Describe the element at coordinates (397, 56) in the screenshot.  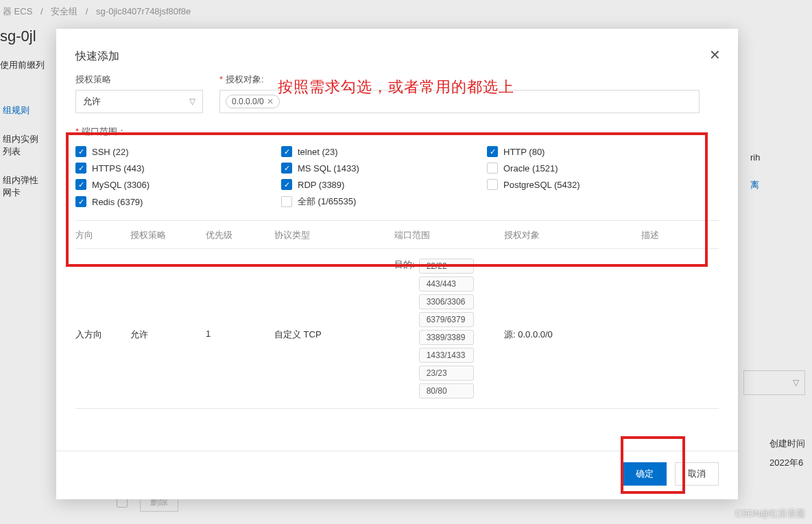
I see `modal-title: 快速添加` at that location.